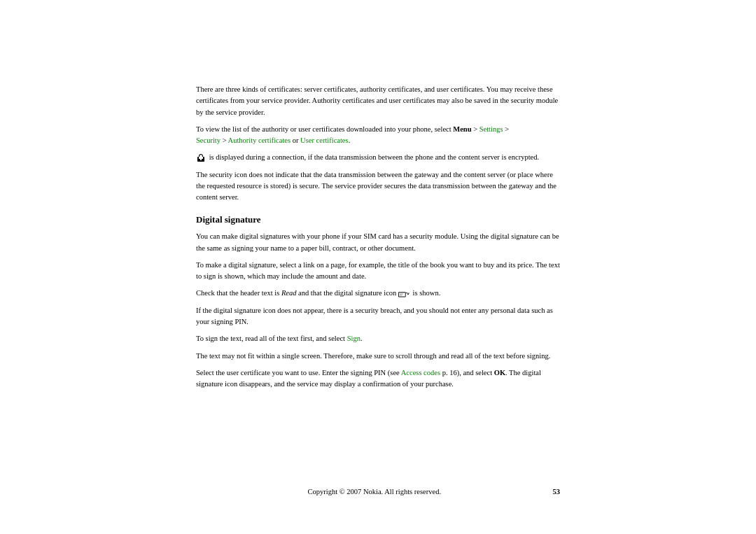  Describe the element at coordinates (361, 339) in the screenshot. I see `ds-sign-end: .` at that location.